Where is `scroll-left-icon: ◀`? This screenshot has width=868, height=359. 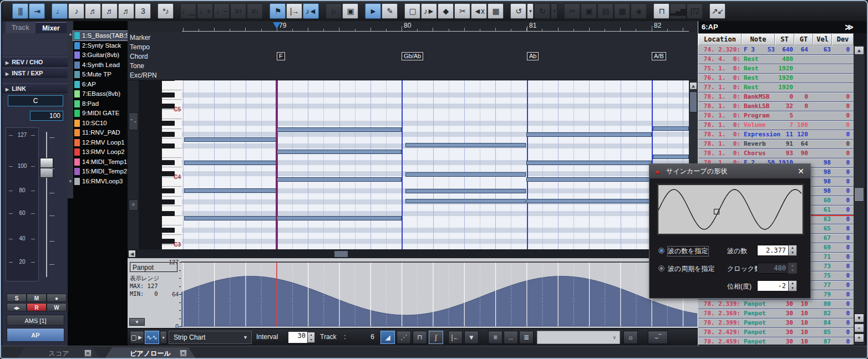
scroll-left-icon: ◀ is located at coordinates (132, 254).